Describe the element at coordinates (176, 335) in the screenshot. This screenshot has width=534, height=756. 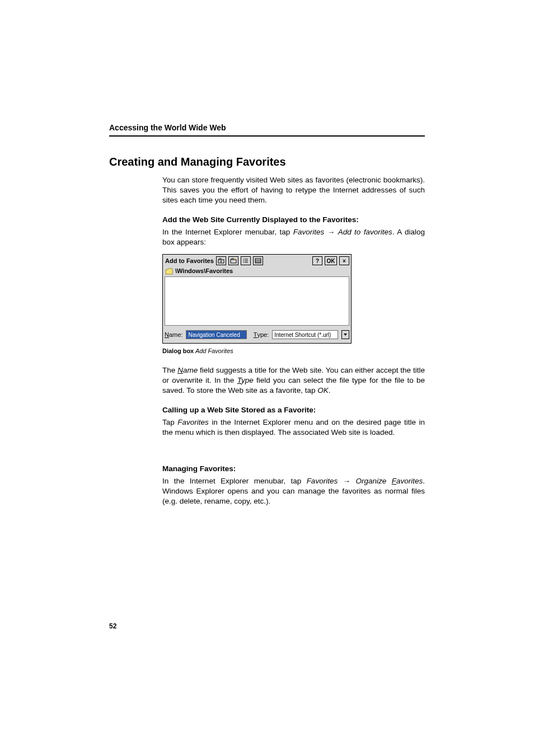
I see `label-rest: ame:` at that location.